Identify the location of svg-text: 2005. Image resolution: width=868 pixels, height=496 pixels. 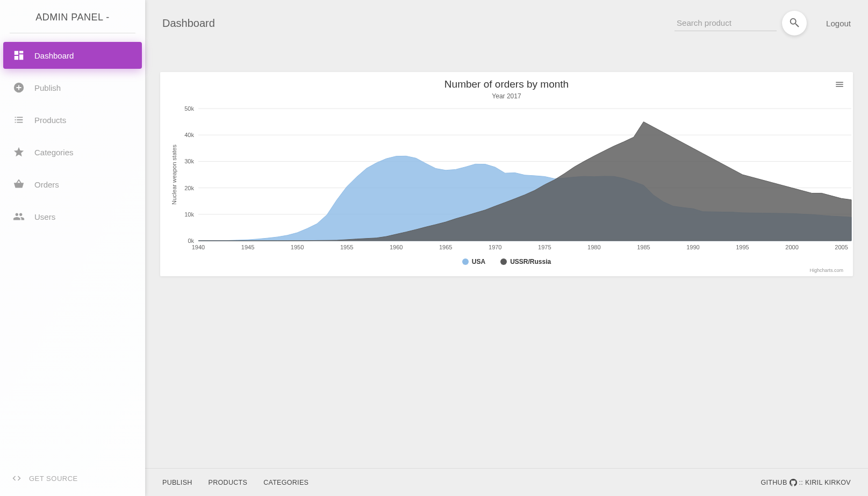
(841, 247).